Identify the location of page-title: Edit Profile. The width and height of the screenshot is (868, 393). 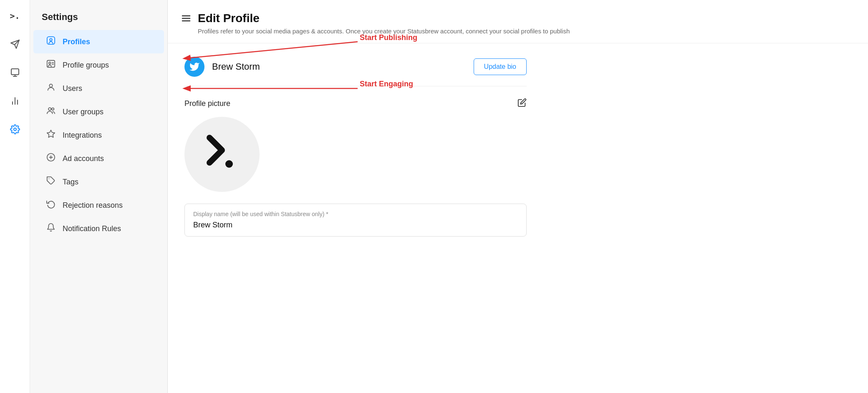
(384, 18).